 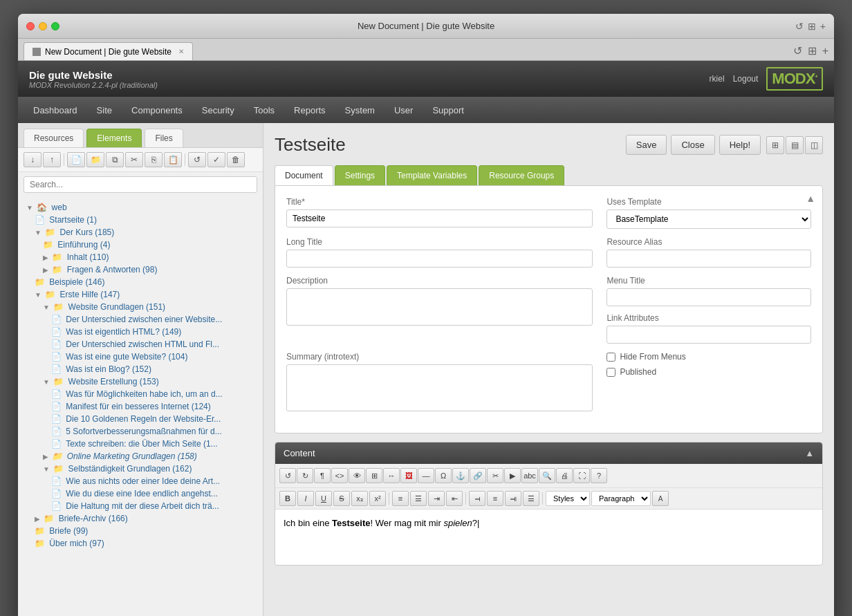 I want to click on editor-btn-link-remove: ✂, so click(x=495, y=476).